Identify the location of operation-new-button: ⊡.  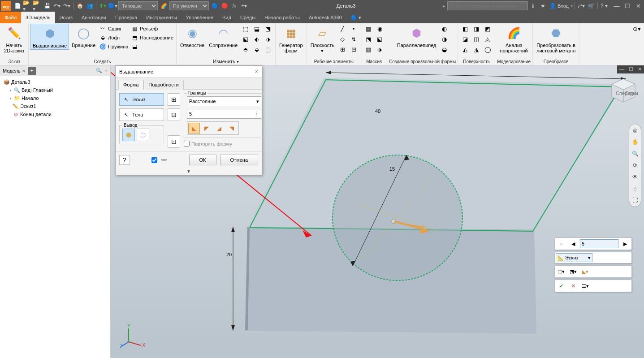
(174, 142).